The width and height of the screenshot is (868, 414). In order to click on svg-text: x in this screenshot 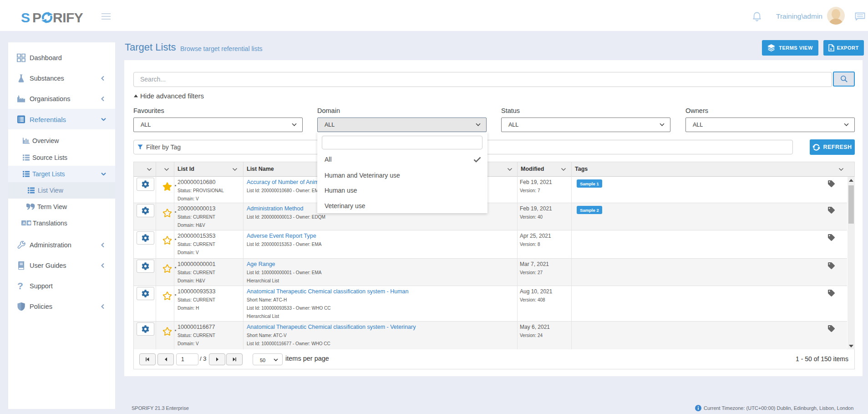, I will do `click(831, 49)`.